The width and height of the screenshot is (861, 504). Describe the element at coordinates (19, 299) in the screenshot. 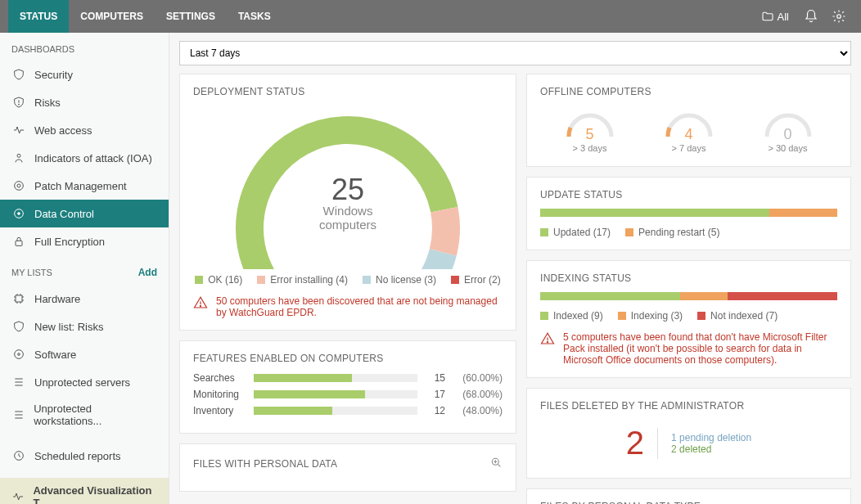

I see `chip-icon` at that location.